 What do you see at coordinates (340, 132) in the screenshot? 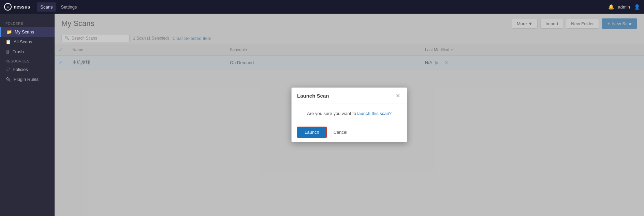
I see `cancel-button: Cancel` at bounding box center [340, 132].